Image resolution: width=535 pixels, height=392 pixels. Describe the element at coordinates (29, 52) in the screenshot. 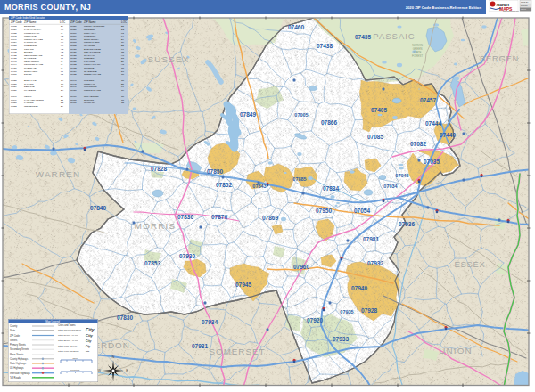

I see `svg-text: BUTLER` at that location.